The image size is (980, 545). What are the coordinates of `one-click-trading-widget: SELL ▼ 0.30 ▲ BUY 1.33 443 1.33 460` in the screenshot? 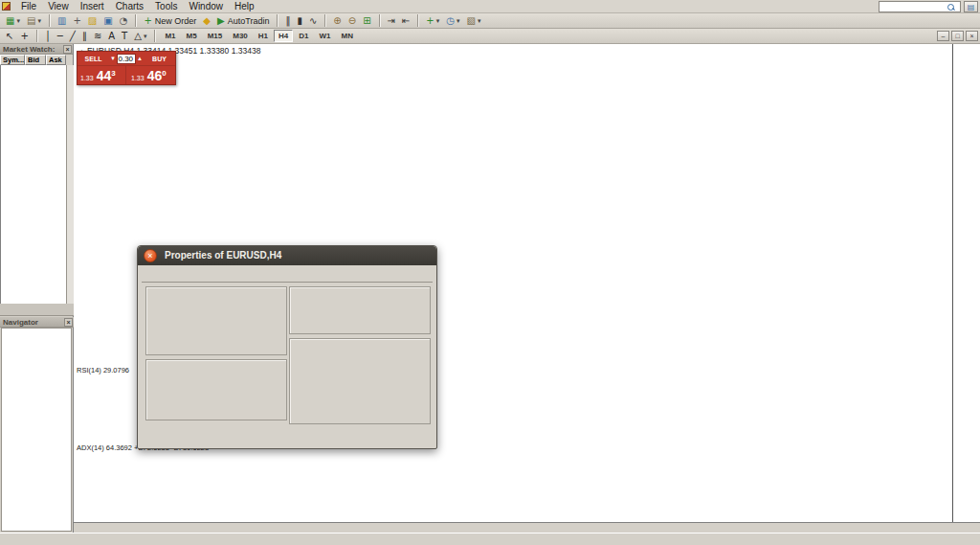 It's located at (126, 68).